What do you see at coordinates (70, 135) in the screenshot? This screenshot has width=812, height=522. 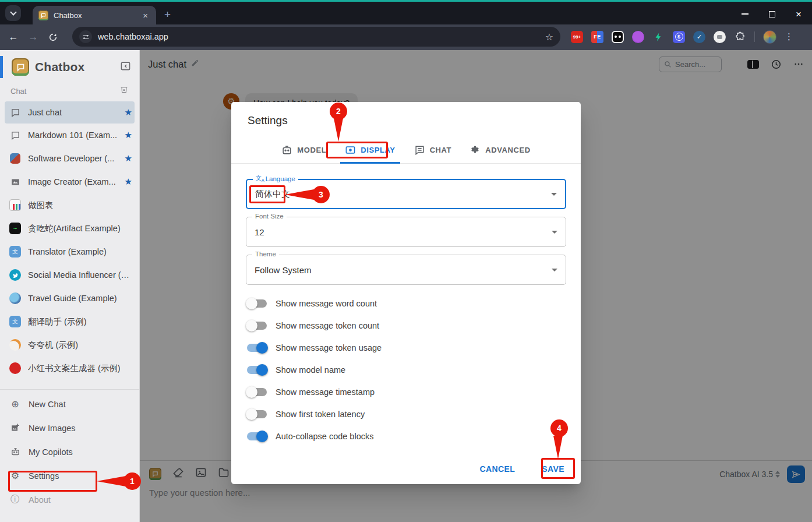 I see `sidebar-item-markdown: Markdown 101 (Exam... ★` at bounding box center [70, 135].